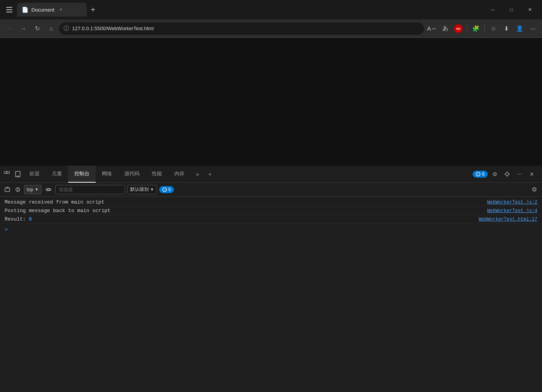 The width and height of the screenshot is (542, 392). Describe the element at coordinates (107, 174) in the screenshot. I see `devtools-tab-network: 网络` at that location.